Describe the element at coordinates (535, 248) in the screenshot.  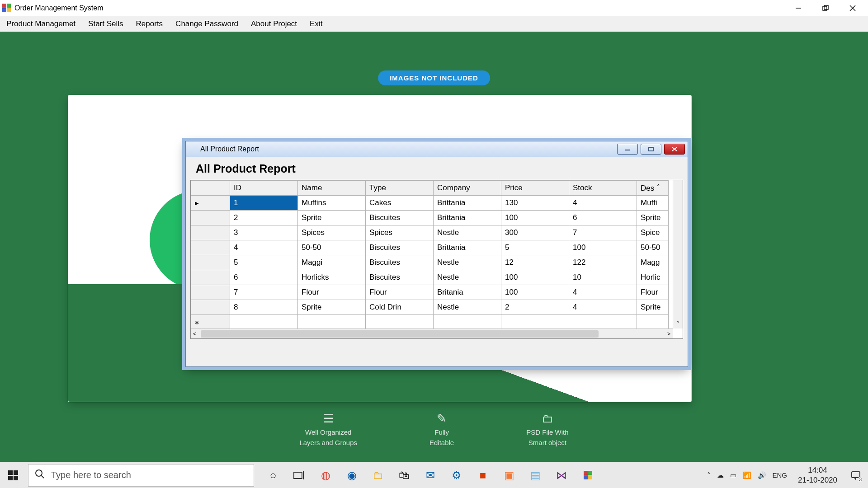
I see `cell-price: 5` at that location.